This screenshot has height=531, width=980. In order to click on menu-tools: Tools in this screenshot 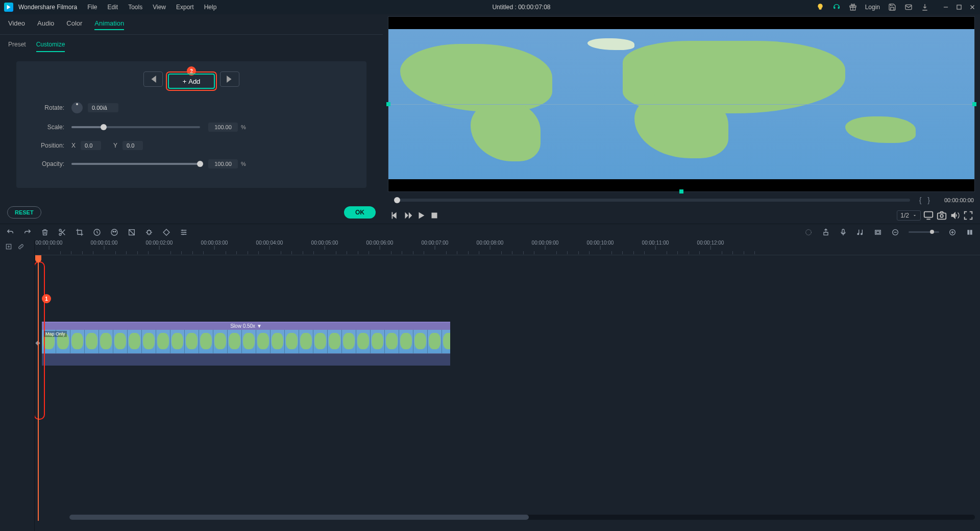, I will do `click(135, 7)`.